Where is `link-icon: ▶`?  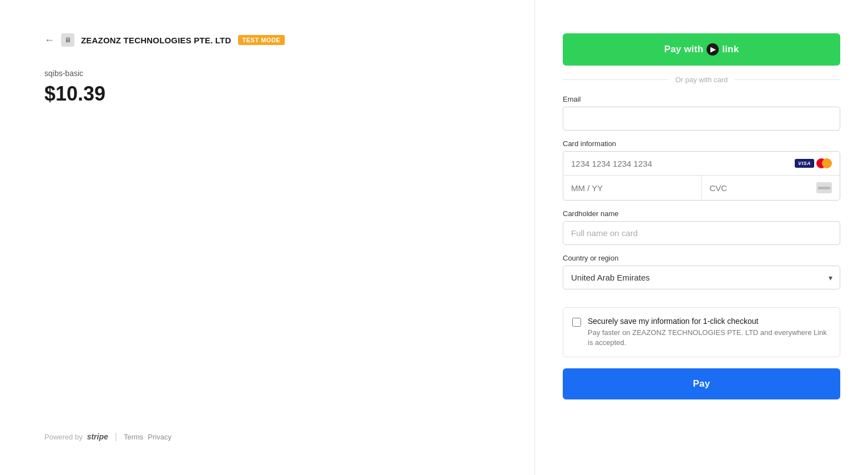
link-icon: ▶ is located at coordinates (713, 49).